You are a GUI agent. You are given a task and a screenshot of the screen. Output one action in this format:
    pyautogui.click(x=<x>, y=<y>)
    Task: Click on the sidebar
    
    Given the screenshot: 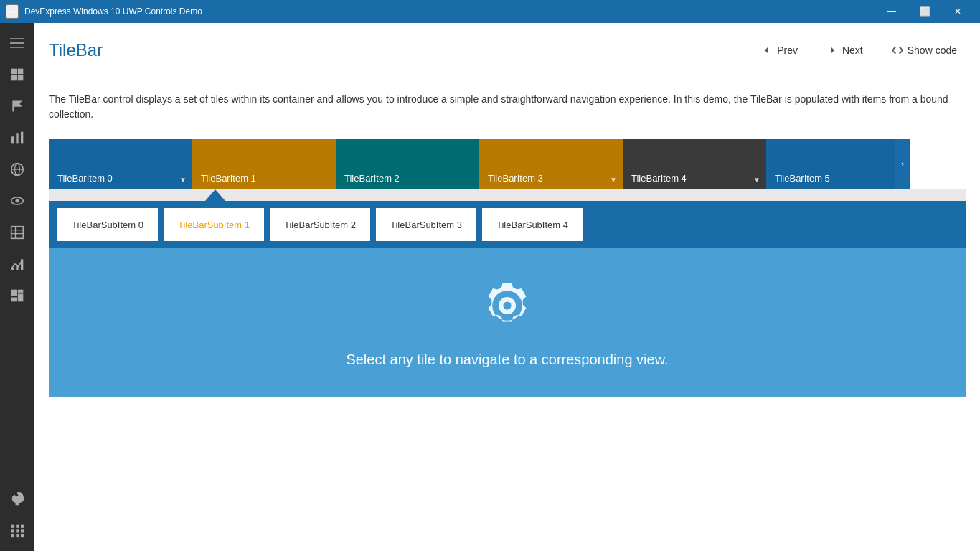 What is the action you would take?
    pyautogui.click(x=17, y=287)
    